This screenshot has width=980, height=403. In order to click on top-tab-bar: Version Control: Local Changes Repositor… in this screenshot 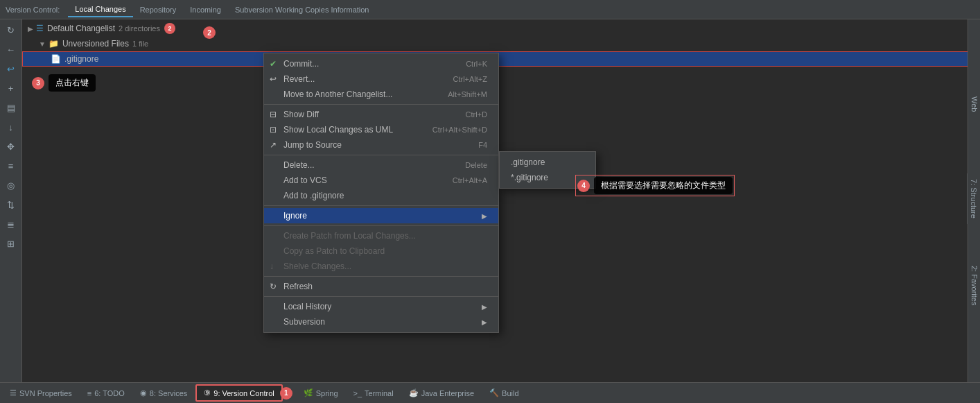, I will do `click(490, 10)`.